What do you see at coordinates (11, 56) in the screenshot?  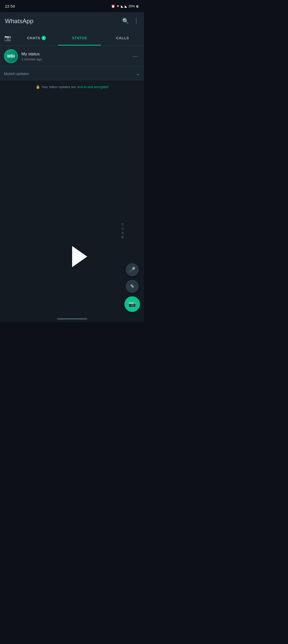 I see `my-status-avatar-container: WBI` at bounding box center [11, 56].